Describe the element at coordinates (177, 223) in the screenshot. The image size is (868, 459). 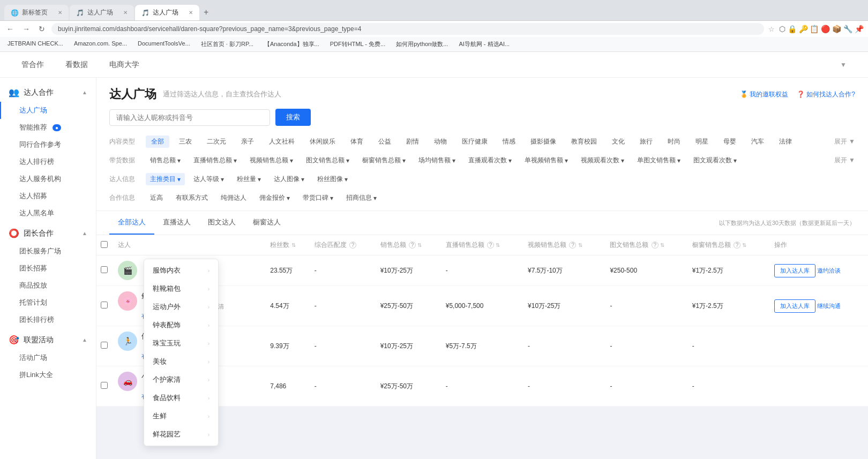
I see `tab-live-daren: 直播达人` at that location.